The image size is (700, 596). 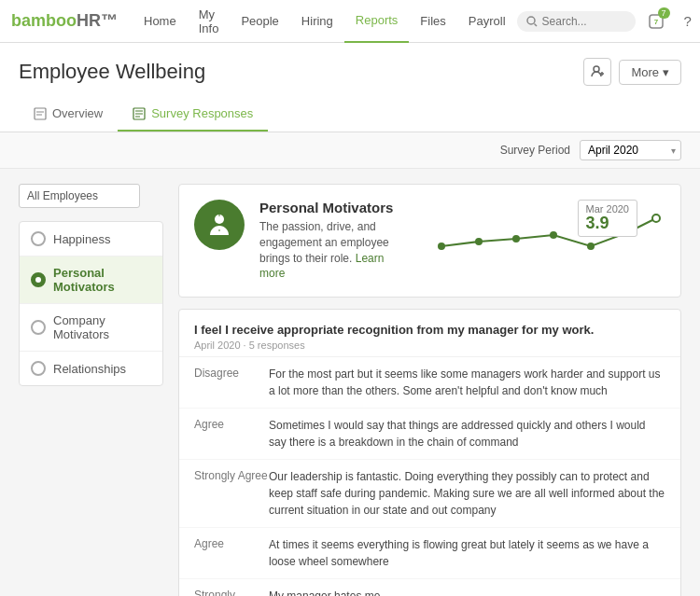 What do you see at coordinates (91, 368) in the screenshot?
I see `sidebar-item-relationships: Relationships` at bounding box center [91, 368].